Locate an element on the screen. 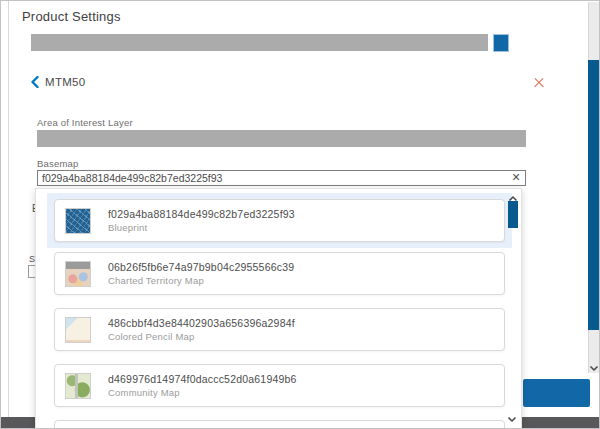 The height and width of the screenshot is (429, 600). basemap-option-texts: f029a4ba88184de499c82b7ed3225f93 Bluepri… is located at coordinates (202, 220).